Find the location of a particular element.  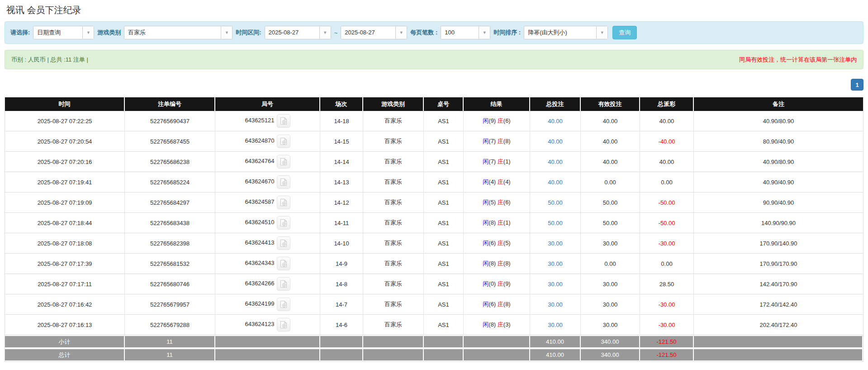

cell-bet-id: 522765687455 is located at coordinates (170, 141).